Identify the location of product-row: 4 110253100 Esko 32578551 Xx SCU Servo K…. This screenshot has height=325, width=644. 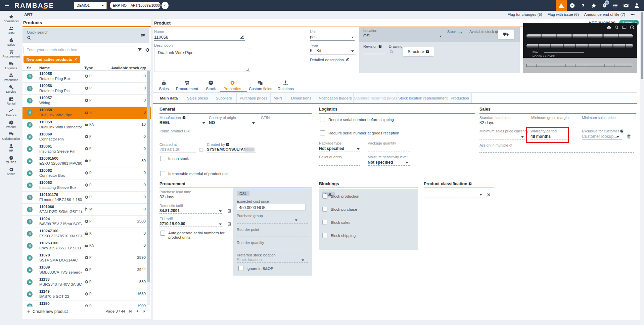
(87, 246).